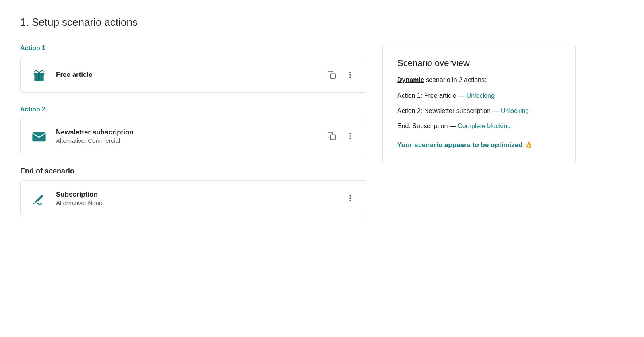 The height and width of the screenshot is (337, 644). Describe the element at coordinates (187, 141) in the screenshot. I see `action2-subtitle: Alternative: Commercial` at that location.